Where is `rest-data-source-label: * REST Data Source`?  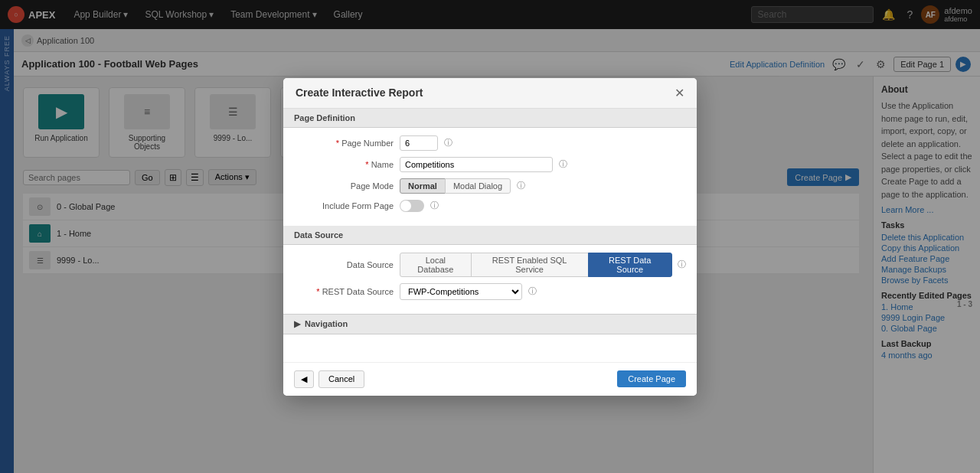
rest-data-source-label: * REST Data Source is located at coordinates (344, 292).